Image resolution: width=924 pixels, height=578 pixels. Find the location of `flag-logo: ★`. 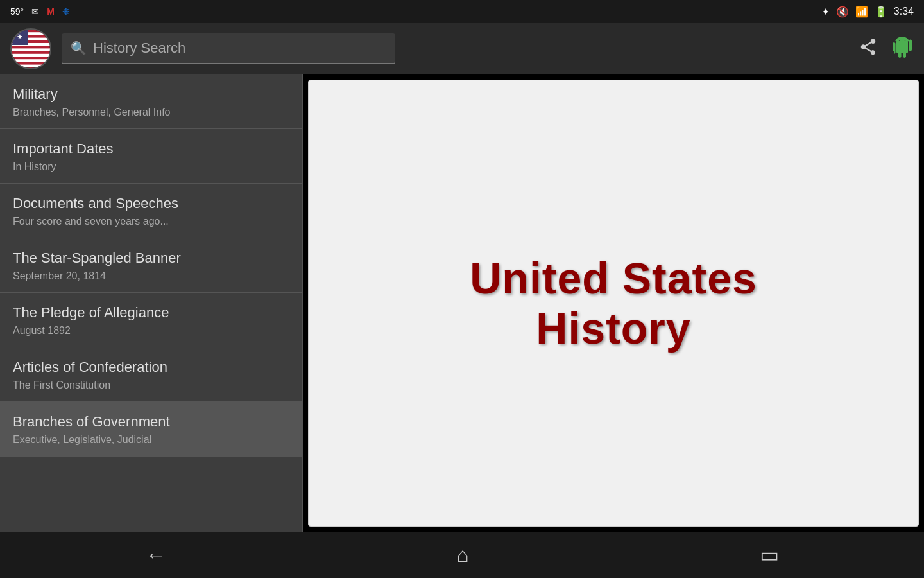

flag-logo: ★ is located at coordinates (31, 49).